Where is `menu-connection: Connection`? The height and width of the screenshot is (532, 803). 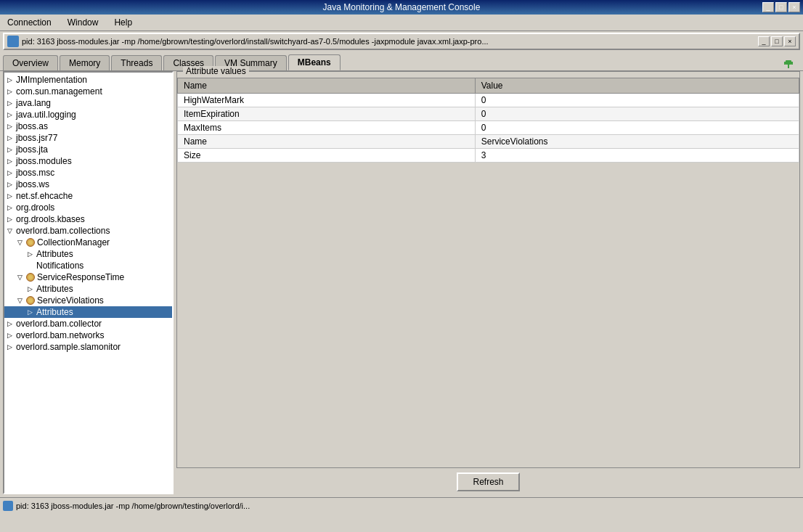 menu-connection: Connection is located at coordinates (29, 22).